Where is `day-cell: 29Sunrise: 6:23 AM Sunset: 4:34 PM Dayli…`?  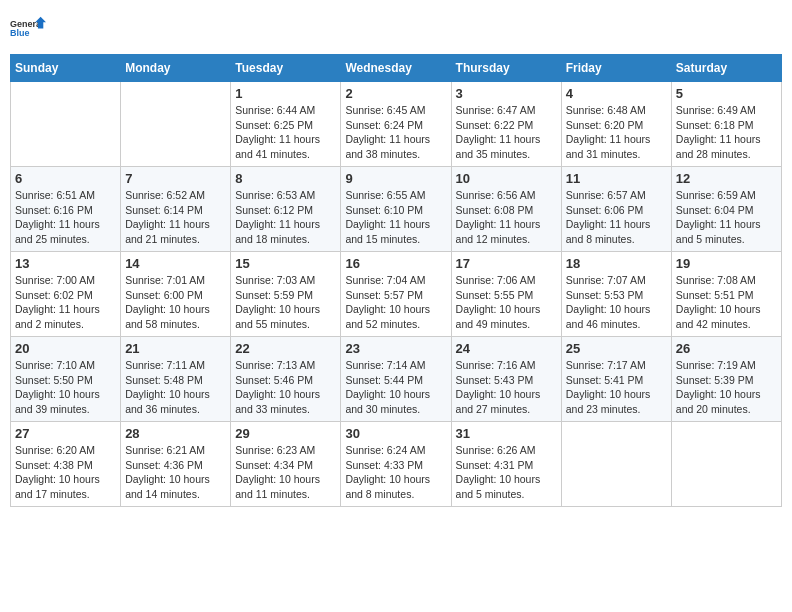 day-cell: 29Sunrise: 6:23 AM Sunset: 4:34 PM Dayli… is located at coordinates (286, 464).